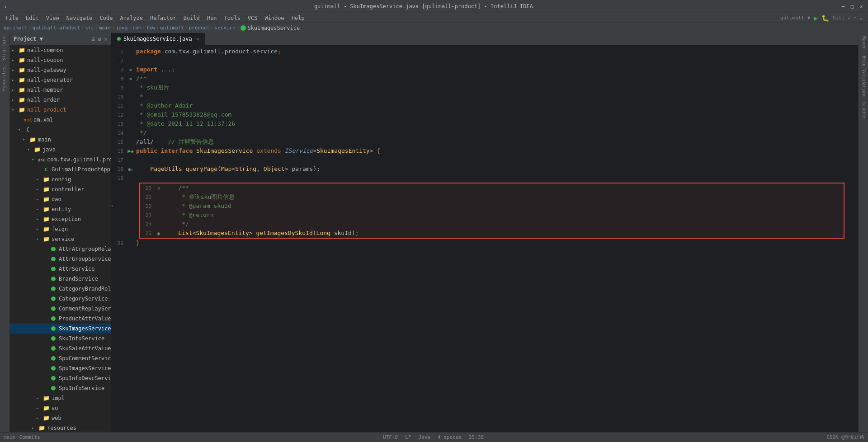  I want to click on menu-edit: Edit, so click(33, 18).